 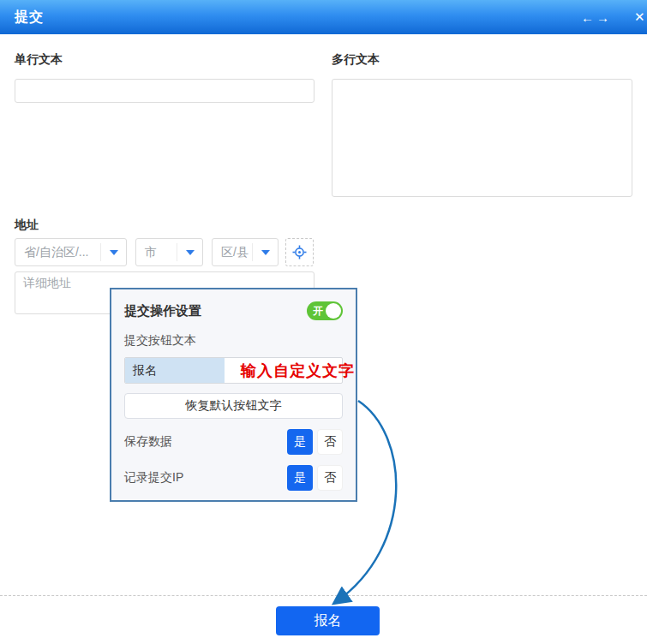 I want to click on record-ip-row: 记录提交IP 是 否, so click(x=233, y=478).